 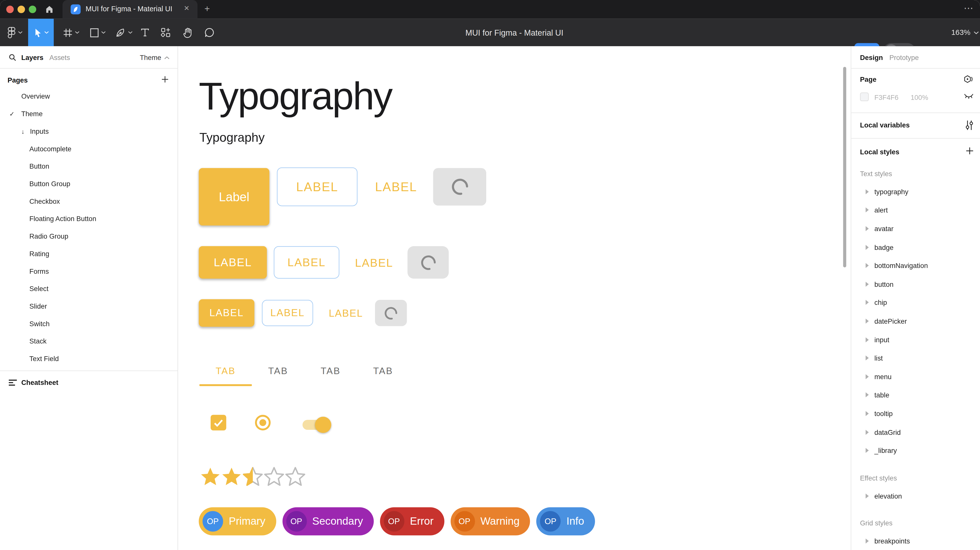 What do you see at coordinates (969, 8) in the screenshot?
I see `browser-menu-icon: ⋯` at bounding box center [969, 8].